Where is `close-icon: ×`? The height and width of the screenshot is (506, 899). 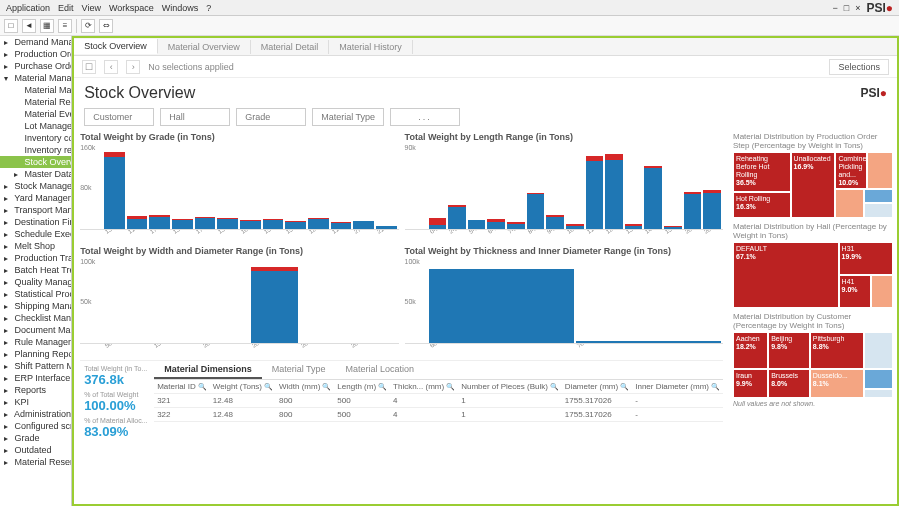 close-icon: × is located at coordinates (858, 8).